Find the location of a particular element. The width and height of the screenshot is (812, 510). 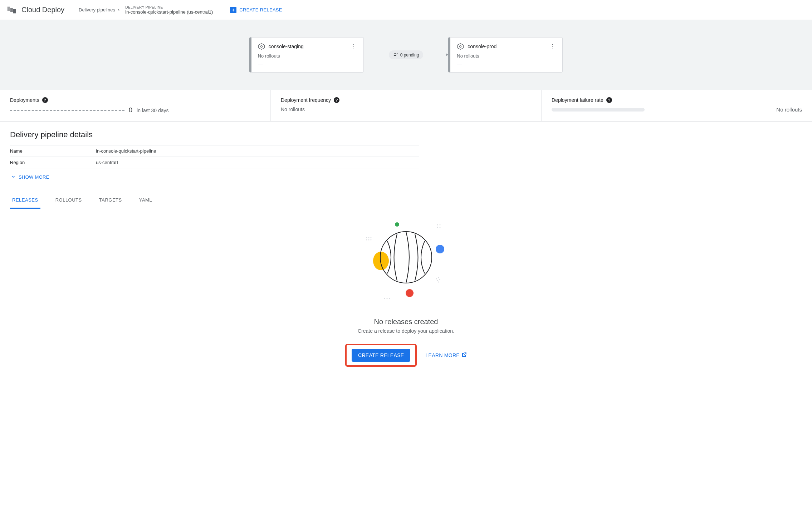

empty-subtitle: Create a release to deploy your applicat… is located at coordinates (406, 331).